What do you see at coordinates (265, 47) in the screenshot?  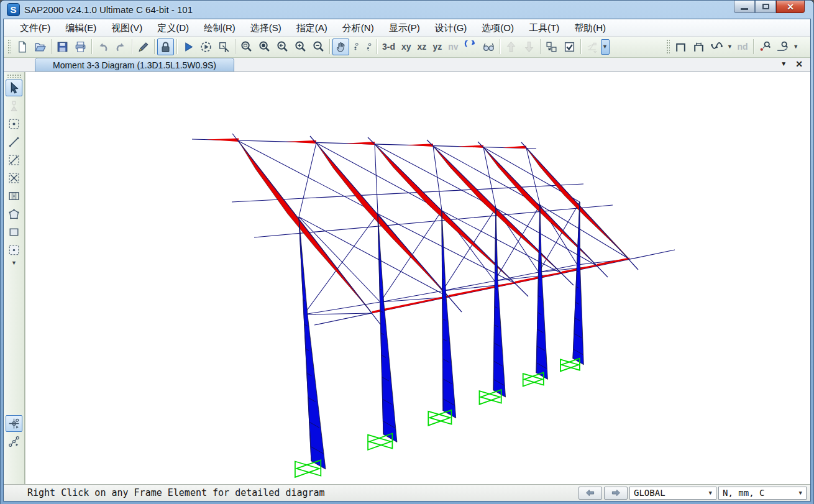 I see `zoom-full-button` at bounding box center [265, 47].